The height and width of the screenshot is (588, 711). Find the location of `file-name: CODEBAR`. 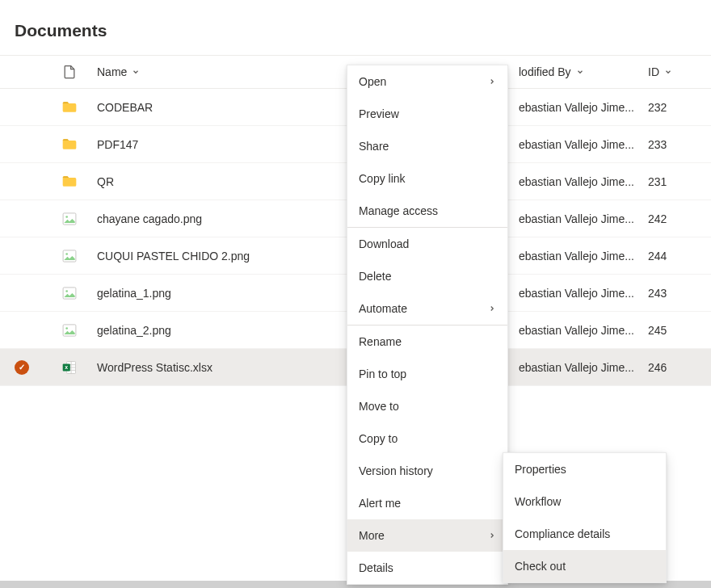

file-name: CODEBAR is located at coordinates (124, 107).